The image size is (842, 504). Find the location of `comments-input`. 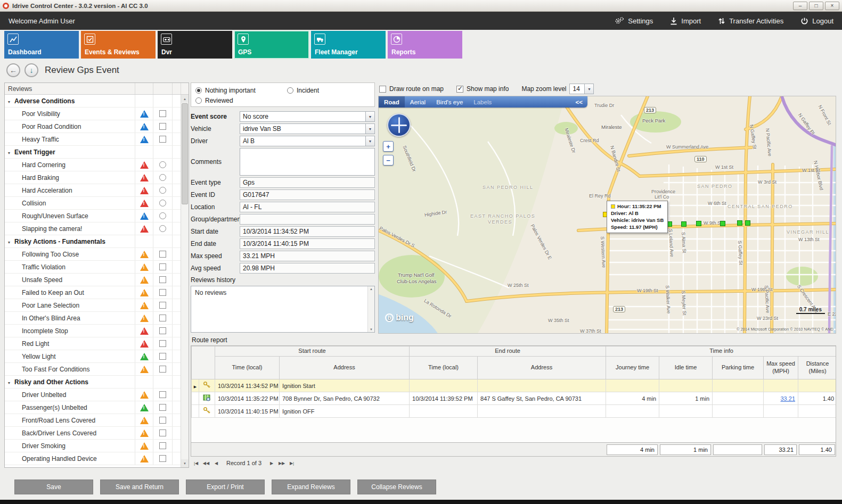

comments-input is located at coordinates (307, 162).